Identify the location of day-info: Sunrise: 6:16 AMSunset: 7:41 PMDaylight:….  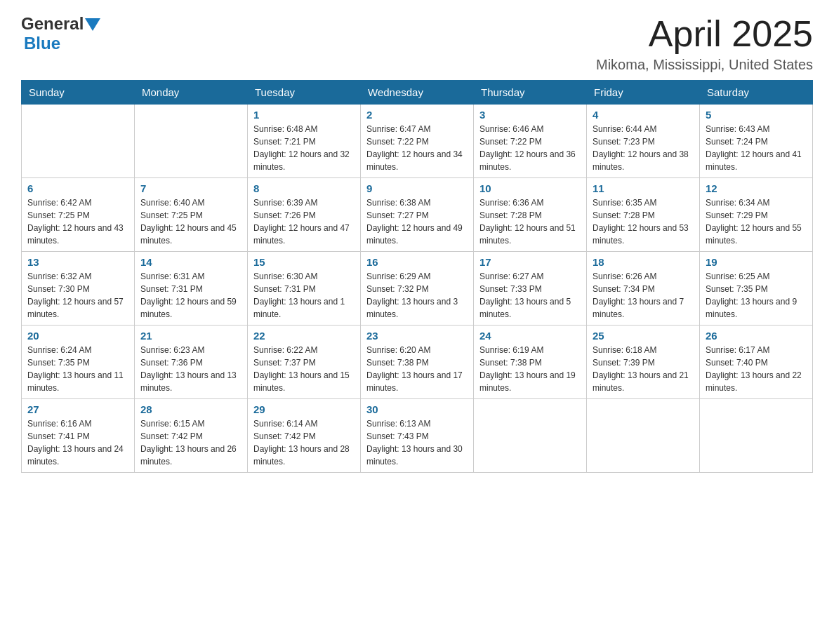
(78, 443).